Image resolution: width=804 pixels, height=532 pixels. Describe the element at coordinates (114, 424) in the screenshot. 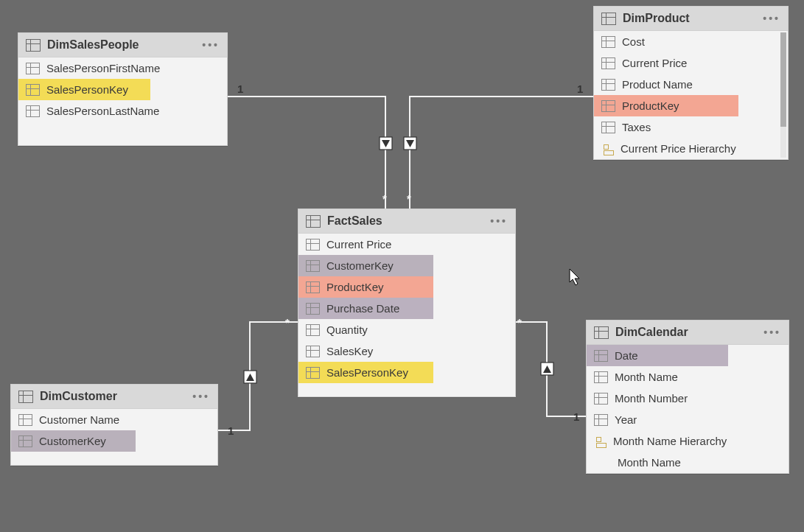

I see `table-dimcustomer: DimCustomer ••• Customer Name CustomerKe…` at that location.